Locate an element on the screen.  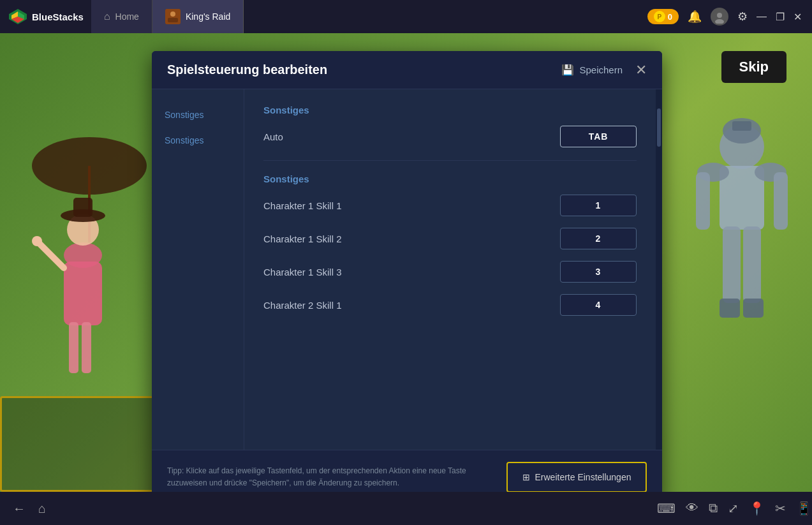
key-button-tab: TAB is located at coordinates (598, 137).